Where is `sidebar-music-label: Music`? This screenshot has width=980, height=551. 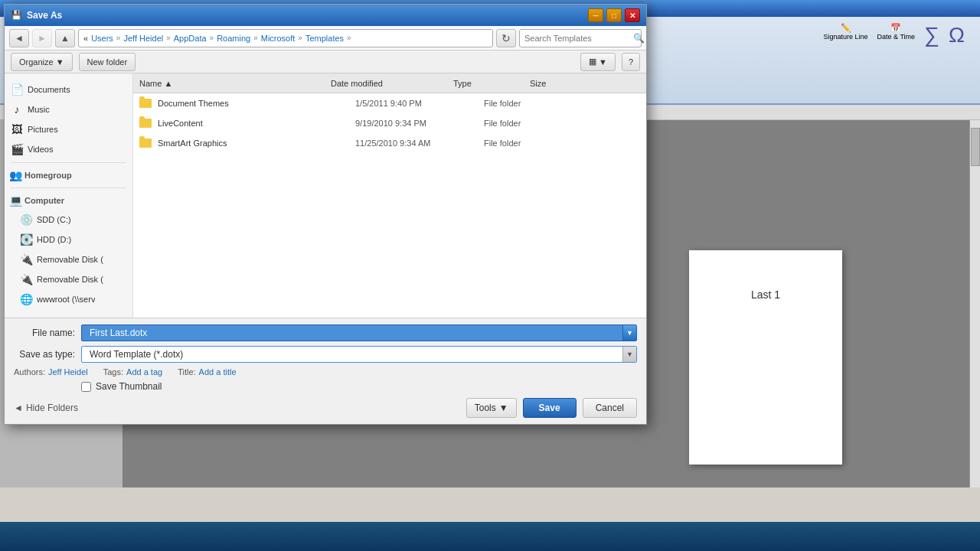
sidebar-music-label: Music is located at coordinates (38, 109).